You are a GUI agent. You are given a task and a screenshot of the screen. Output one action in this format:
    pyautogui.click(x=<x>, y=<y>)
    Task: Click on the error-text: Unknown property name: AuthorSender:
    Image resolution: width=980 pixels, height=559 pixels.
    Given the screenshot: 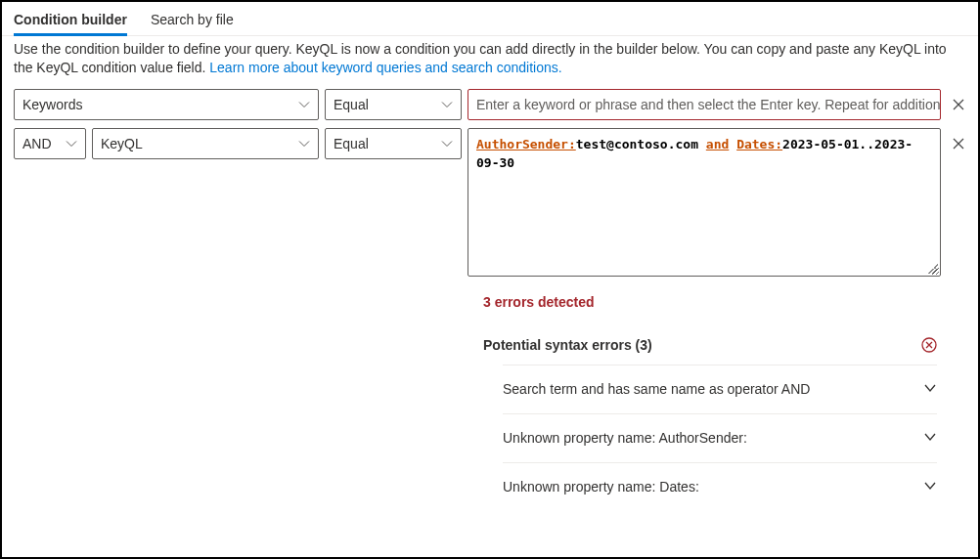 What is the action you would take?
    pyautogui.click(x=625, y=438)
    